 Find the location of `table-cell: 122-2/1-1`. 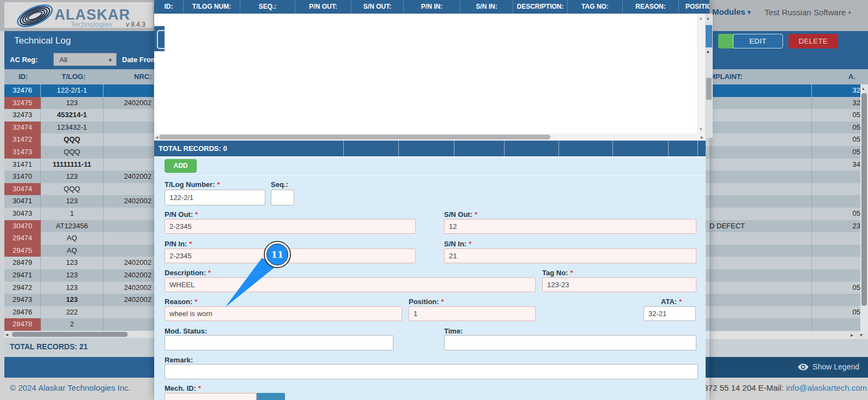

table-cell: 122-2/1-1 is located at coordinates (72, 90).